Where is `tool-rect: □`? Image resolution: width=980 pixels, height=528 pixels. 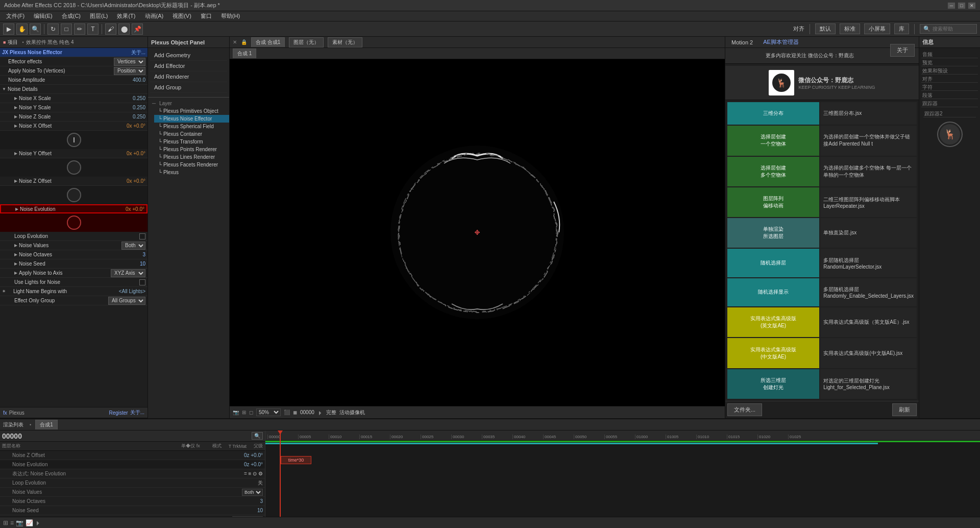 tool-rect: □ is located at coordinates (66, 29).